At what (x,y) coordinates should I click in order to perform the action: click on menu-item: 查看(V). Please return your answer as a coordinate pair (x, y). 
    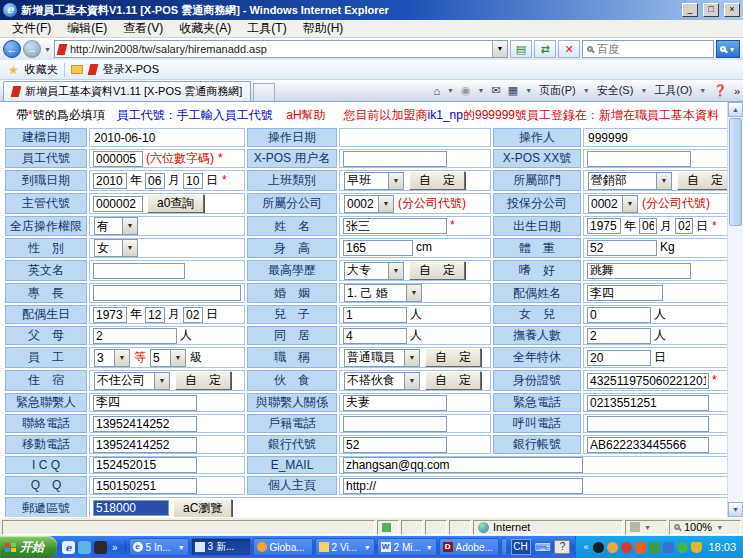
    Looking at the image, I should click on (143, 28).